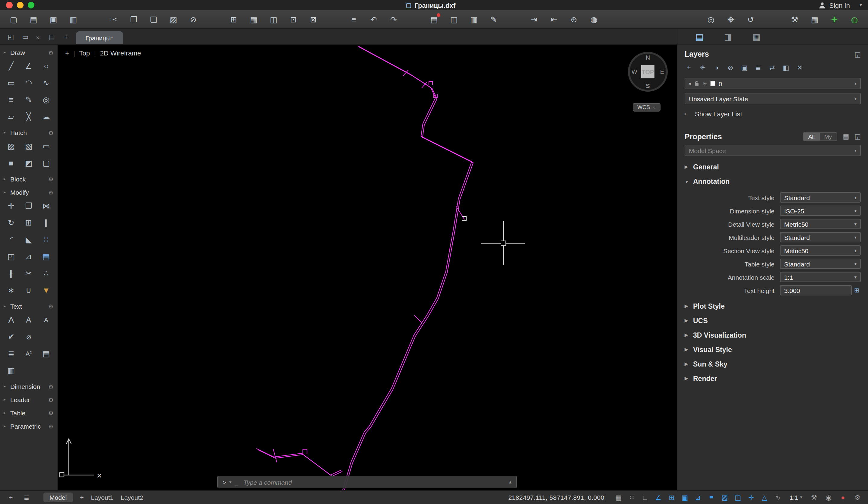  I want to click on compass-top-face: TOP, so click(648, 72).